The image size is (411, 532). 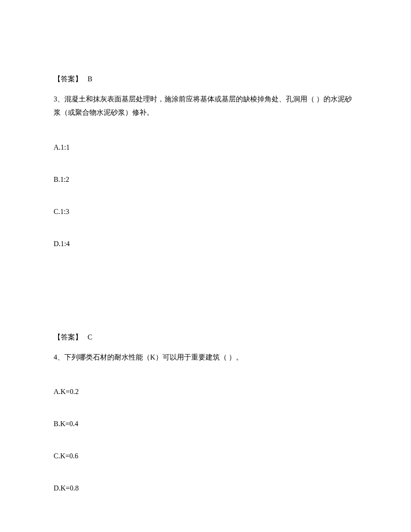 What do you see at coordinates (59, 99) in the screenshot?
I see `question-3-number: 3、` at bounding box center [59, 99].